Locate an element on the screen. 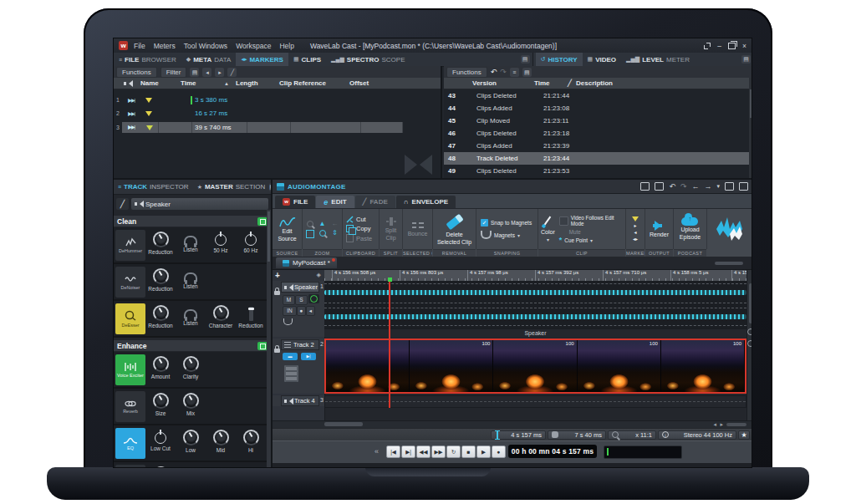 This screenshot has width=856, height=504. cursor-position: 4 s 157 ms is located at coordinates (518, 435).